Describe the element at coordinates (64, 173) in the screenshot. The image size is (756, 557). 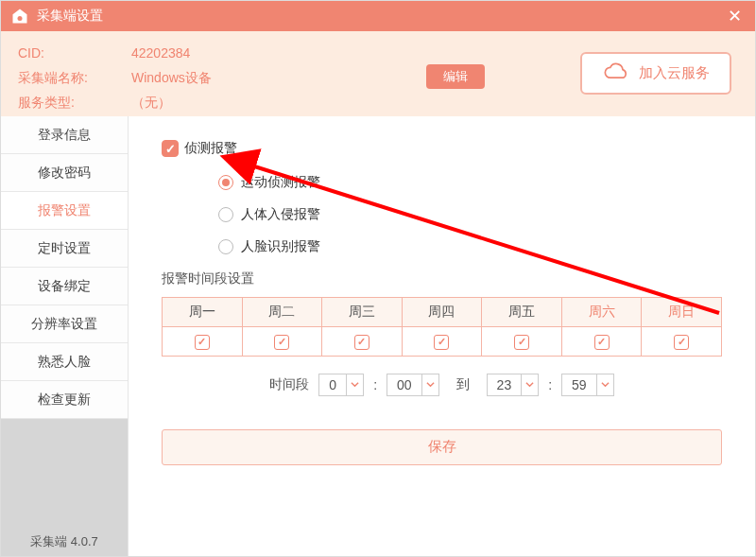
I see `sidebar-item-password: 修改密码` at that location.